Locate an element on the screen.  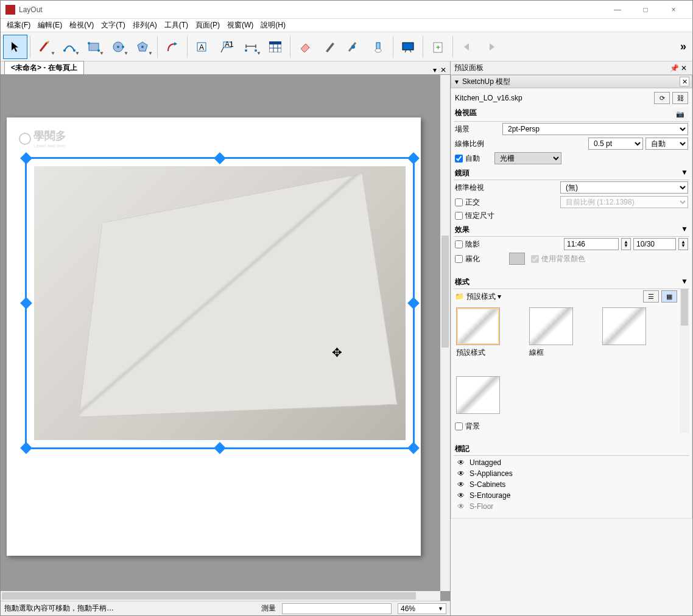
tag-row: 👁S-Appliances is located at coordinates (571, 474).